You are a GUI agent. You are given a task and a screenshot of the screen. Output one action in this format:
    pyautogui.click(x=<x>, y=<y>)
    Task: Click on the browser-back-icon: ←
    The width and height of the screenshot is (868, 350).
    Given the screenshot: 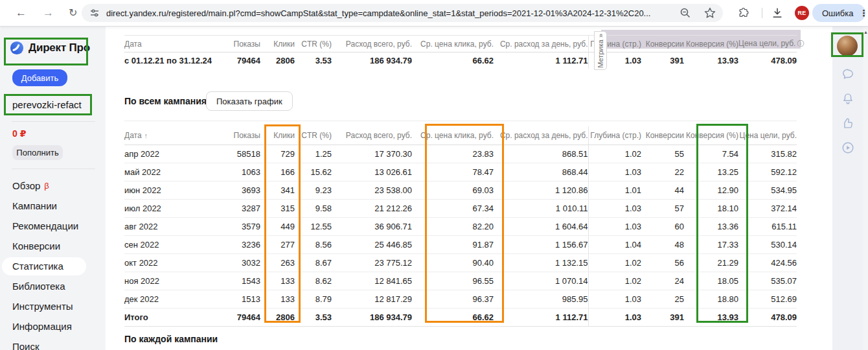 What is the action you would take?
    pyautogui.click(x=21, y=13)
    